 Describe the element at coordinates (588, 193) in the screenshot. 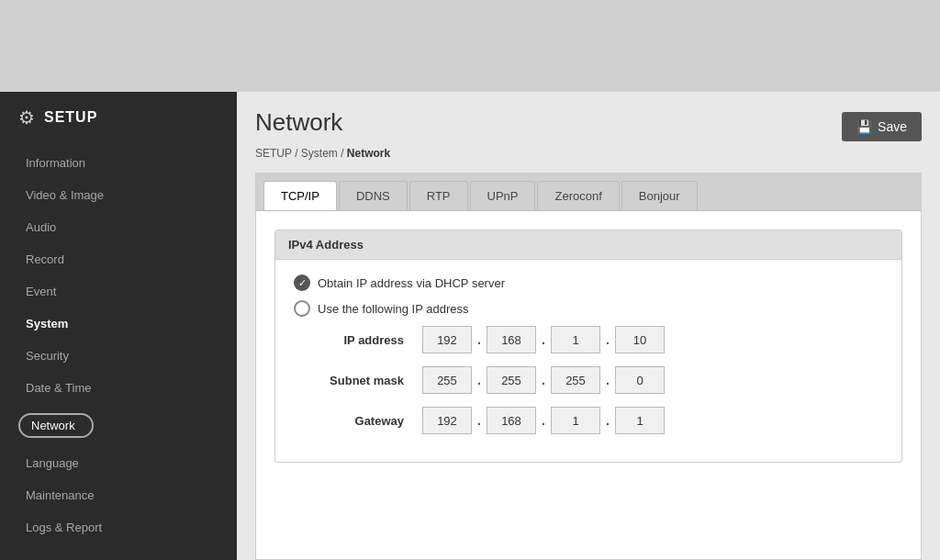

I see `tabs-bar: TCP/IP DDNS RTP UPnP Zeroconf Bonjour` at that location.